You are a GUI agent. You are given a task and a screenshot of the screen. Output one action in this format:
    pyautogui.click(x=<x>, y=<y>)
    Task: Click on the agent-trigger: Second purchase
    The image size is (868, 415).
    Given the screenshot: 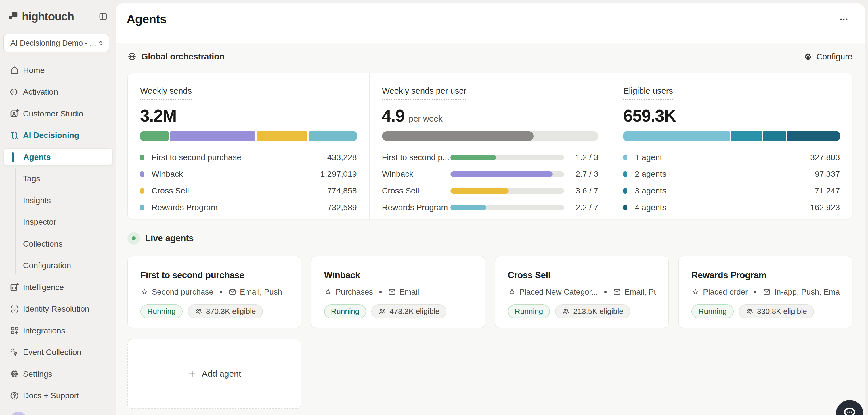 What is the action you would take?
    pyautogui.click(x=183, y=292)
    